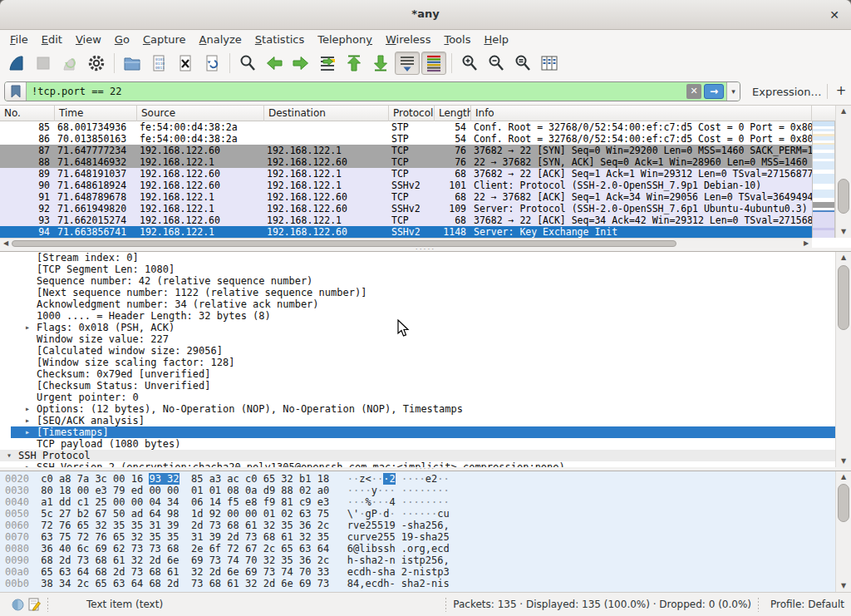  Describe the element at coordinates (428, 549) in the screenshot. I see `hex-row: 0080 36 40 6c 69 62 73 73 68 2e 6f 72 67…` at that location.